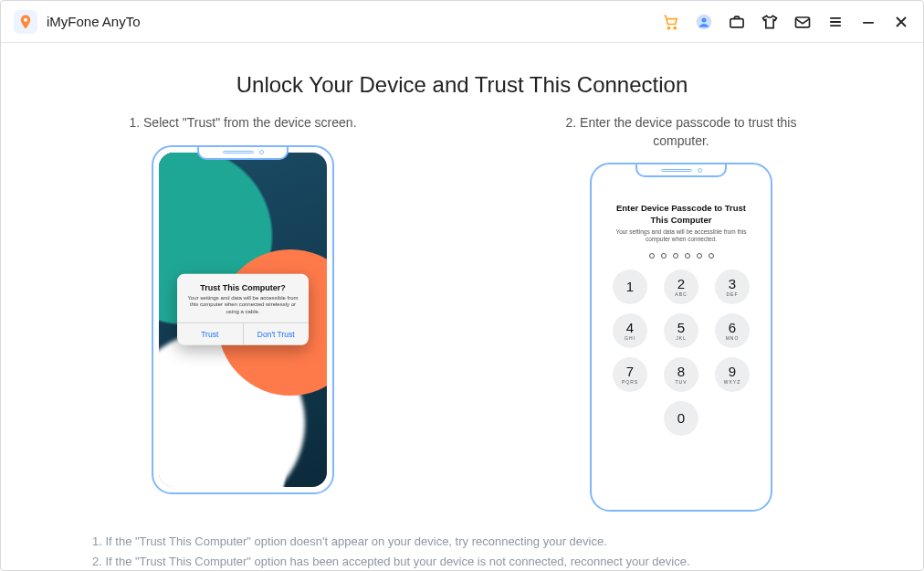  What do you see at coordinates (243, 287) in the screenshot?
I see `dialog-title: Trust This Computer?` at bounding box center [243, 287].